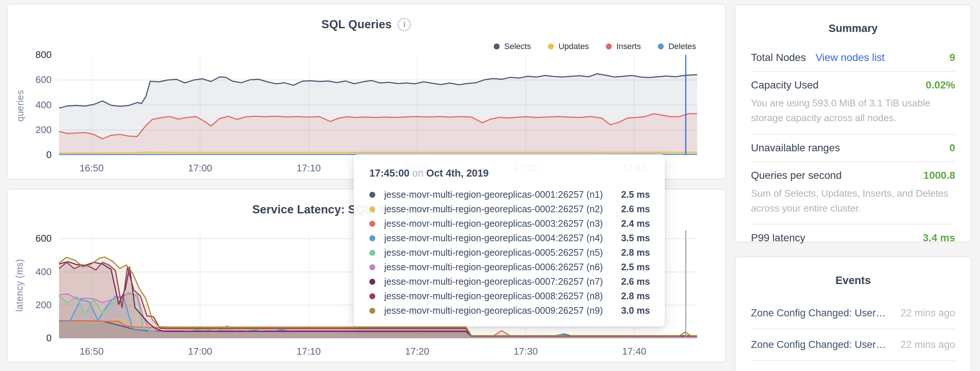 The height and width of the screenshot is (371, 980). I want to click on queries-per-second-value: 1000.8, so click(939, 175).